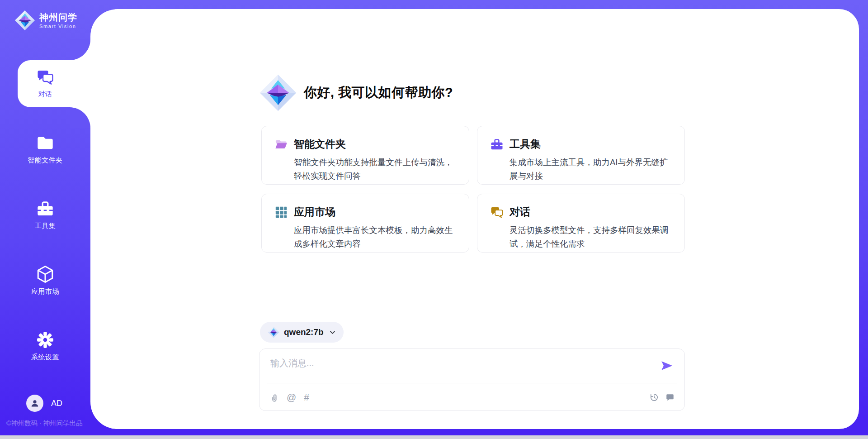 The height and width of the screenshot is (439, 868). What do you see at coordinates (45, 218) in the screenshot?
I see `sidebar: 神州问学 Smart Vision 对话 智能文件夹 工具集` at bounding box center [45, 218].